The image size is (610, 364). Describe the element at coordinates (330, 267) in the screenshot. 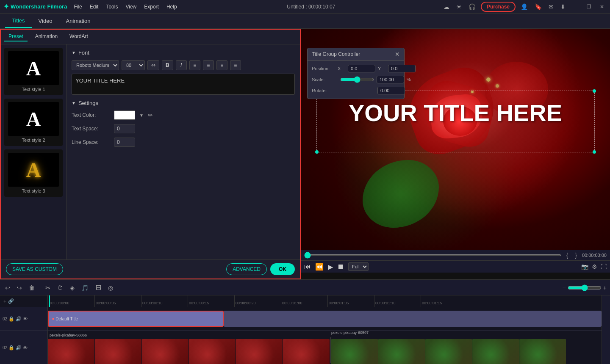

I see `play-btn: ▶` at that location.